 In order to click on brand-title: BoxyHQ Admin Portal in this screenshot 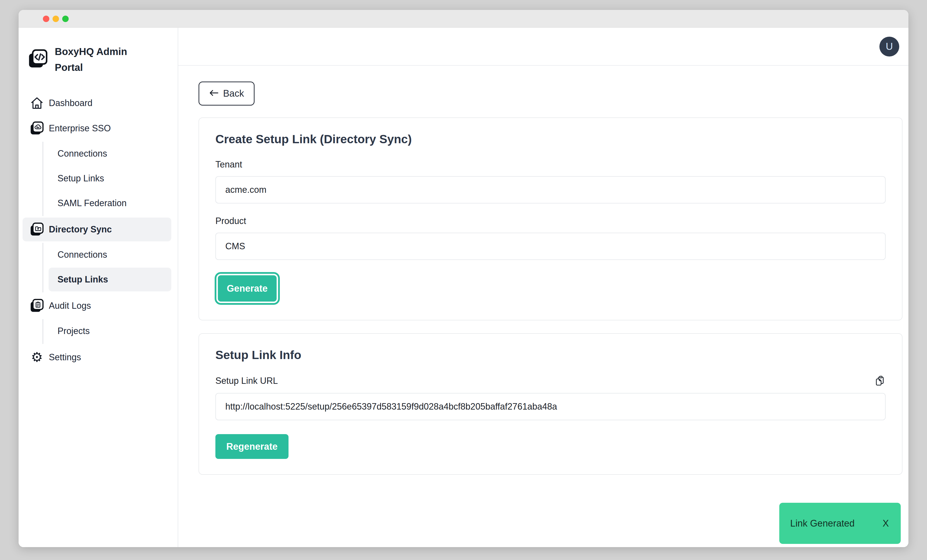, I will do `click(92, 59)`.